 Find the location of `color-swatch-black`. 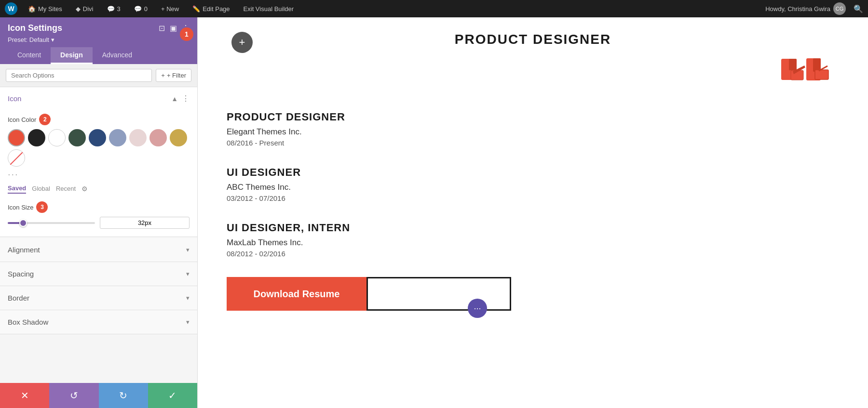

color-swatch-black is located at coordinates (37, 138).